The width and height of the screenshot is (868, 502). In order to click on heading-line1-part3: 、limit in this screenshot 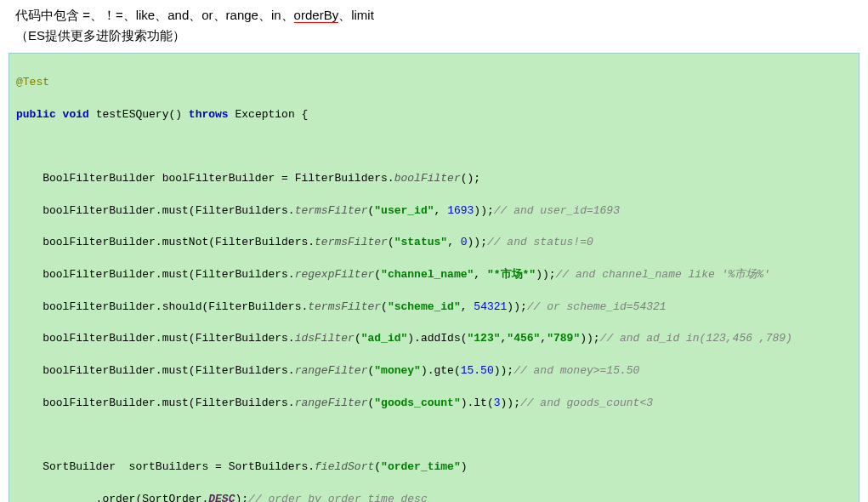, I will do `click(356, 15)`.